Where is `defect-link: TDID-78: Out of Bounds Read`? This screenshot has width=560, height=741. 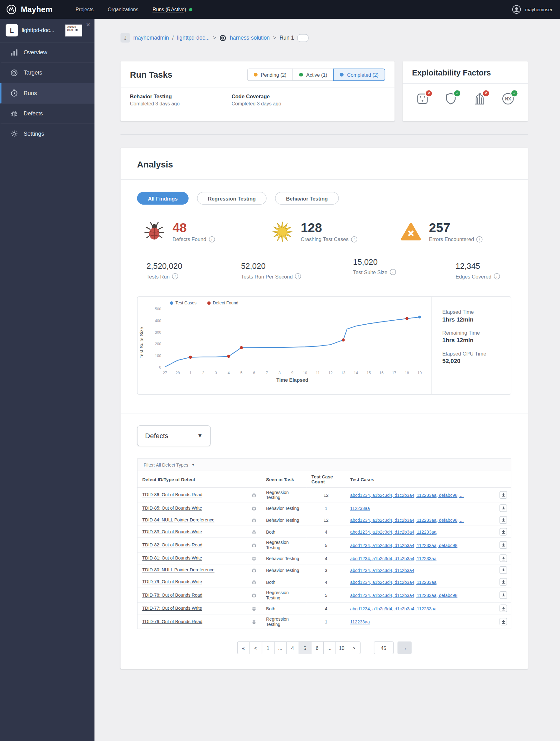
defect-link: TDID-78: Out of Bounds Read is located at coordinates (172, 595).